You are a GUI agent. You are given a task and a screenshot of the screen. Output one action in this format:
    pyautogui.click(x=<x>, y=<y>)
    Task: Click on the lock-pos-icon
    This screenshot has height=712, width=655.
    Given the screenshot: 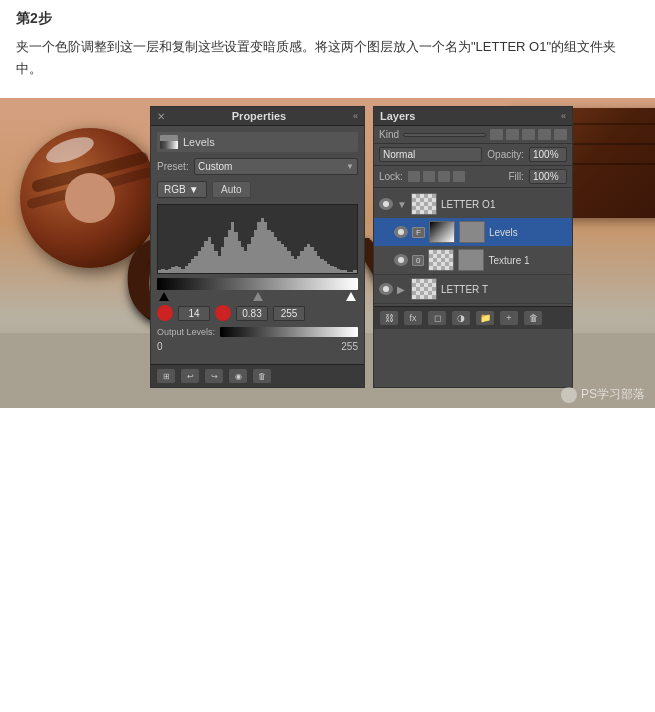 What is the action you would take?
    pyautogui.click(x=429, y=176)
    